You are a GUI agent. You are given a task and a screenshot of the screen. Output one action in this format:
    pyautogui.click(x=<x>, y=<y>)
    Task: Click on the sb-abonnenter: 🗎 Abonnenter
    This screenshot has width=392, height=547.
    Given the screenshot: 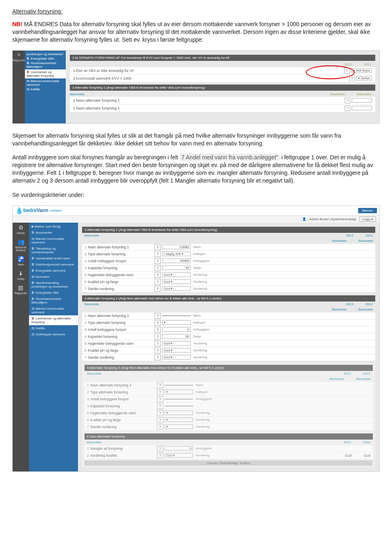 What is the action you would take?
    pyautogui.click(x=53, y=233)
    